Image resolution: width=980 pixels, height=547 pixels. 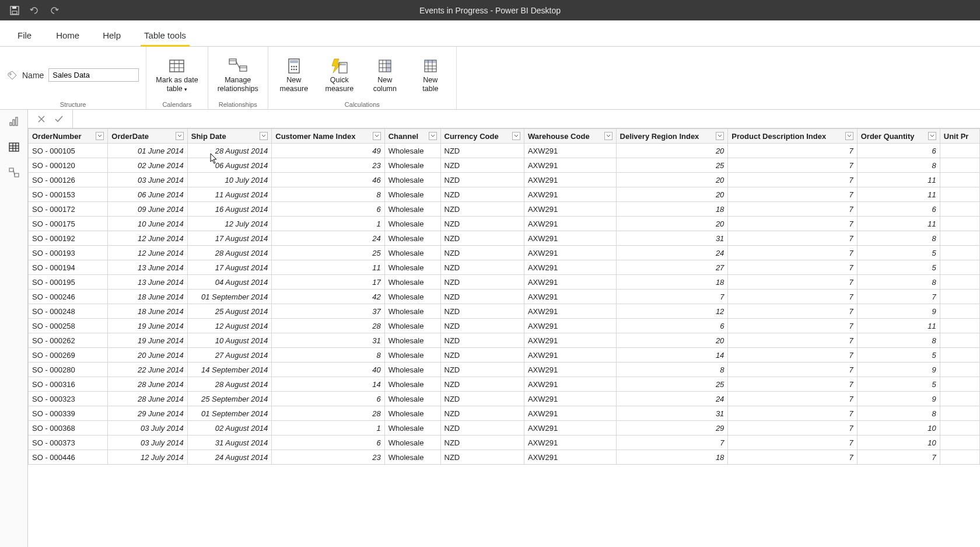 What do you see at coordinates (230, 137) in the screenshot?
I see `column-header: Ship Date` at bounding box center [230, 137].